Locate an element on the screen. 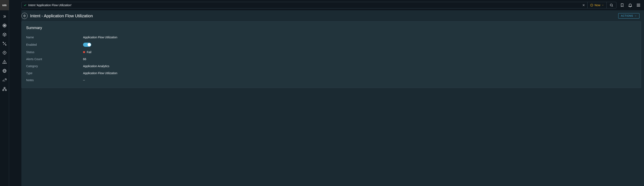 The width and height of the screenshot is (644, 186). brand-logo: vm is located at coordinates (4, 5).